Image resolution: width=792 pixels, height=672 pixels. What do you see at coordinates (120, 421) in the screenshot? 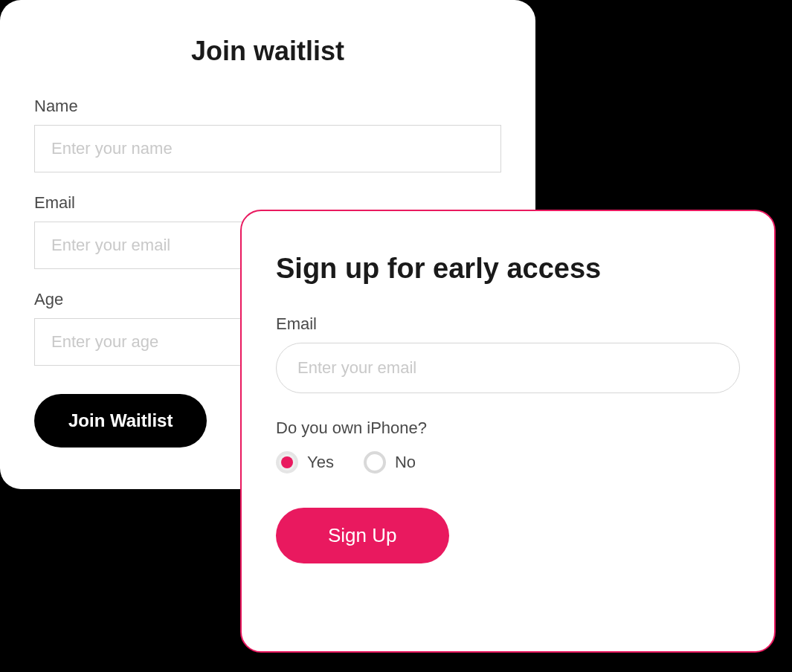
I see `join-waitlist-button: Join Waitlist` at bounding box center [120, 421].